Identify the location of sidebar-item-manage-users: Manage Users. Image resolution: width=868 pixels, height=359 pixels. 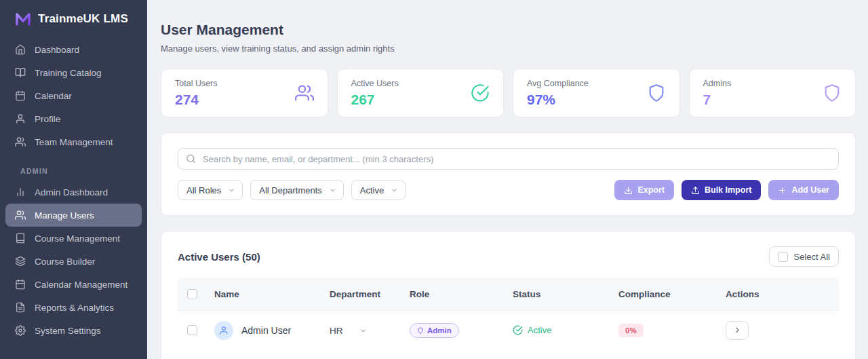
(73, 215).